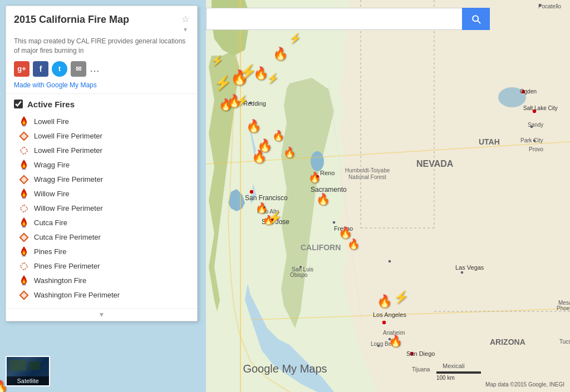 The image size is (570, 392). Describe the element at coordinates (101, 194) in the screenshot. I see `fire-list-item: Willow Fire` at that location.